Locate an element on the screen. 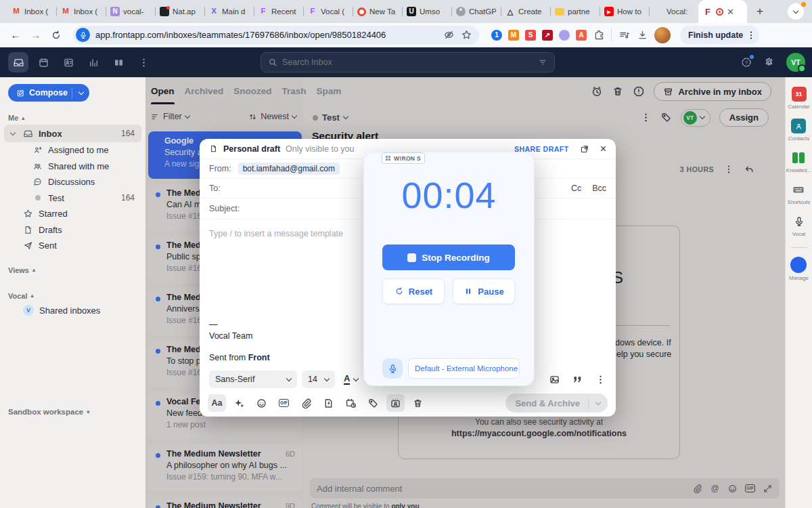 The width and height of the screenshot is (812, 508). list-tab-archived: Archived is located at coordinates (204, 91).